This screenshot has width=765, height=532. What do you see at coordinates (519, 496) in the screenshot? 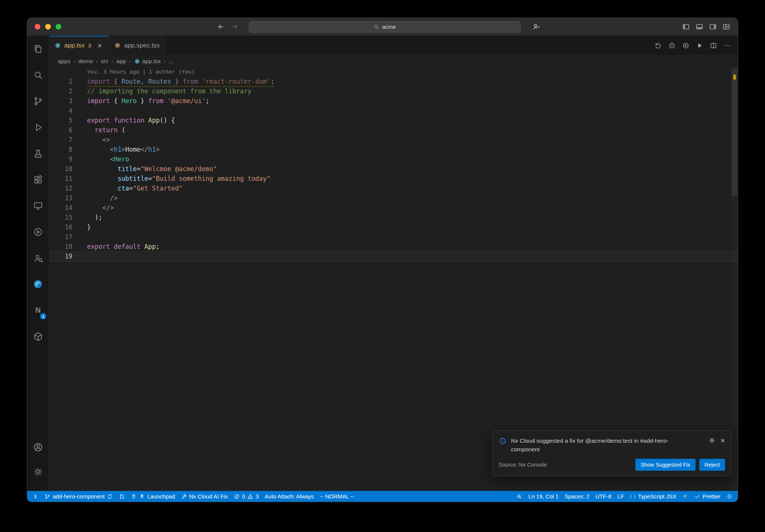
I see `statusbar-screencast-zoom` at bounding box center [519, 496].